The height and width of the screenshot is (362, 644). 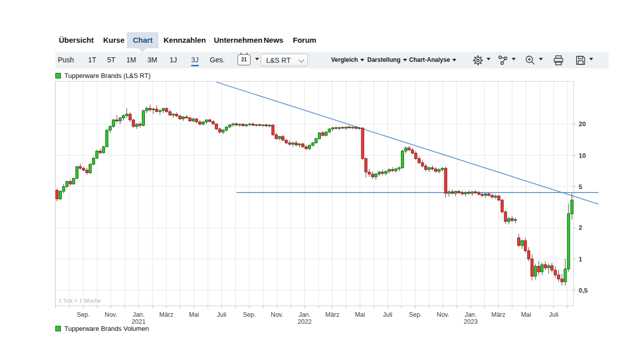 What do you see at coordinates (107, 329) in the screenshot?
I see `volume-series-legend-label: Tupperware Brands Volumen` at bounding box center [107, 329].